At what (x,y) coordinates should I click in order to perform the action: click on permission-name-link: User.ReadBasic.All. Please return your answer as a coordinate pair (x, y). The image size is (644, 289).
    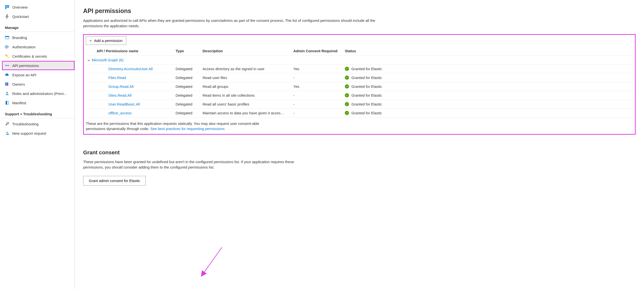
    Looking at the image, I should click on (124, 104).